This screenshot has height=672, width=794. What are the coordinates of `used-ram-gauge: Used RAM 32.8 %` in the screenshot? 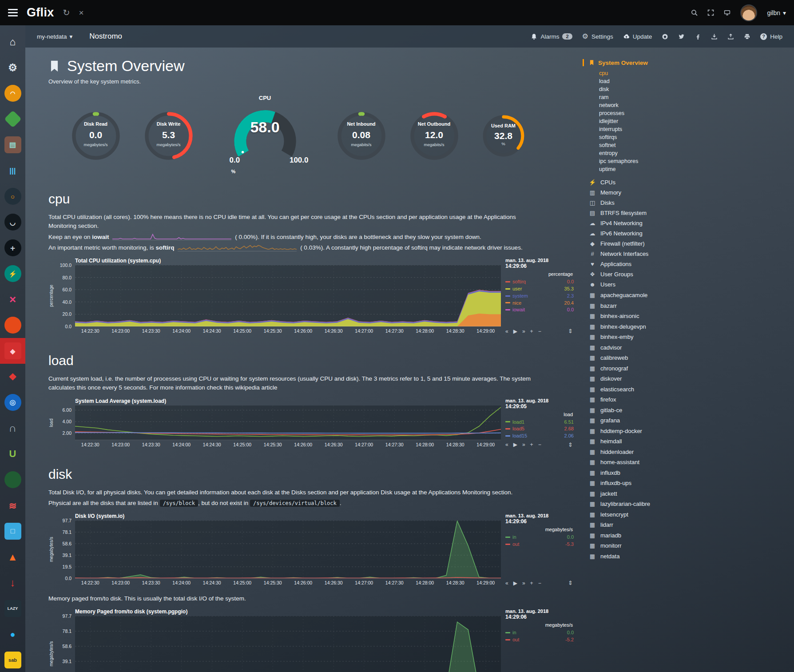 It's located at (504, 136).